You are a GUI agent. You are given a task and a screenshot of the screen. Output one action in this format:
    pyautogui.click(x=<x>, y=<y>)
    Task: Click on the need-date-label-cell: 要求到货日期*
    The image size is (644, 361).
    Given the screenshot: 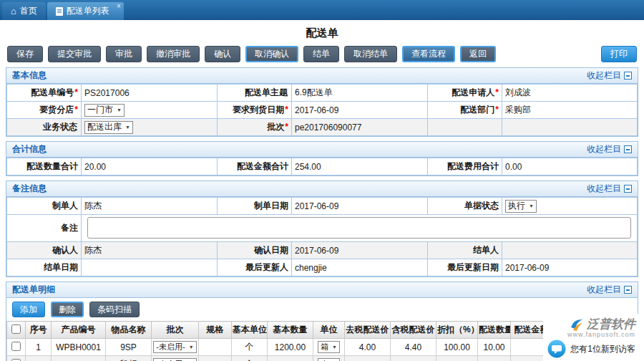 What is the action you would take?
    pyautogui.click(x=255, y=110)
    